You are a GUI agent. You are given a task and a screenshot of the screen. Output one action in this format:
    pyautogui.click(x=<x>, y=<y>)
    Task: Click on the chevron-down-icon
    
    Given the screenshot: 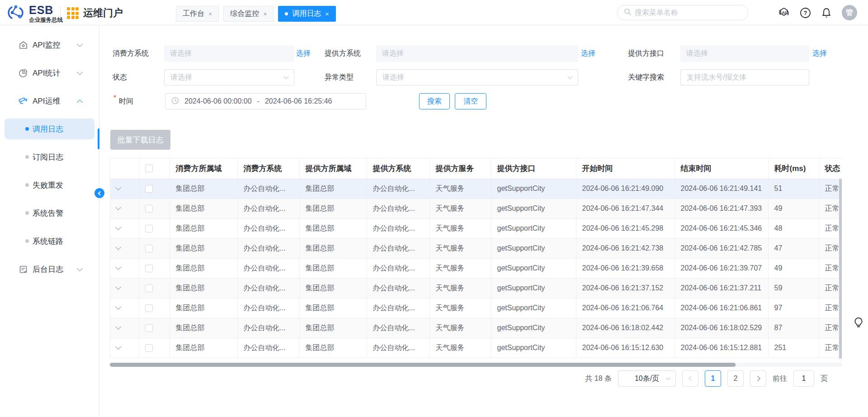 What is the action you would take?
    pyautogui.click(x=80, y=44)
    